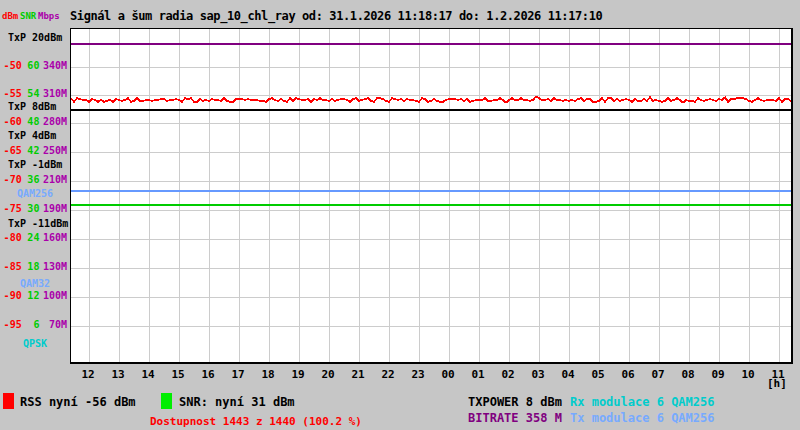 This screenshot has width=800, height=430. What do you see at coordinates (53, 66) in the screenshot?
I see `y-tick-mbps: 340M` at bounding box center [53, 66].